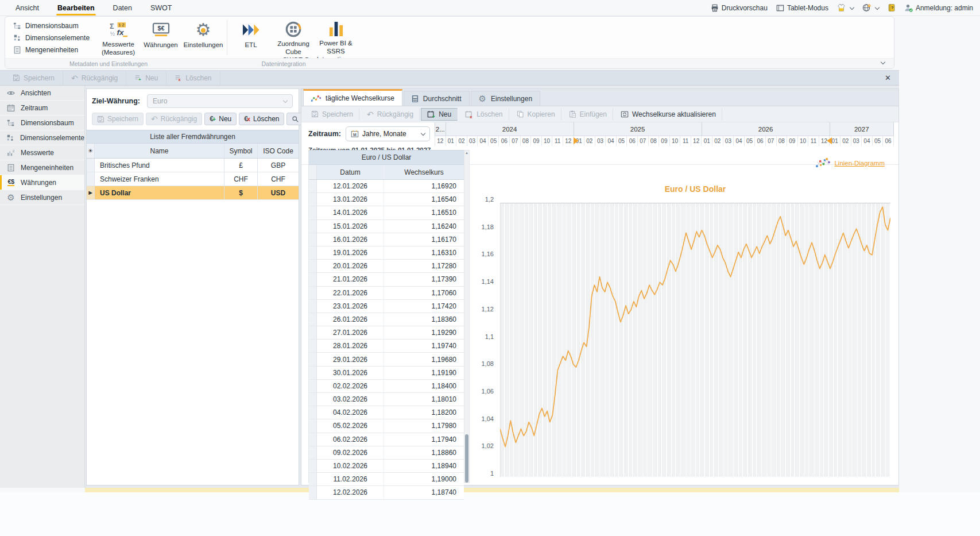  Describe the element at coordinates (803, 8) in the screenshot. I see `menu-action-tablet-modus: Tablet-Modus` at that location.